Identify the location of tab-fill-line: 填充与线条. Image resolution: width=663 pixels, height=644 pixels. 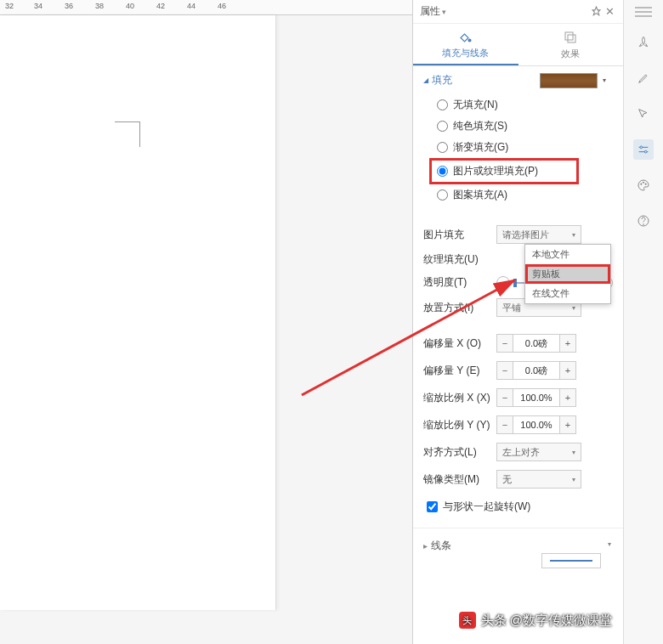
(466, 44).